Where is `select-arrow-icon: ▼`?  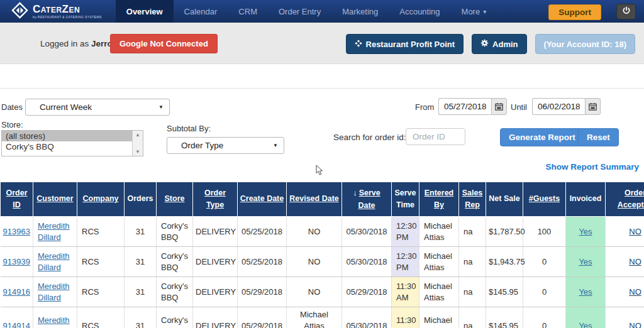 select-arrow-icon: ▼ is located at coordinates (275, 146).